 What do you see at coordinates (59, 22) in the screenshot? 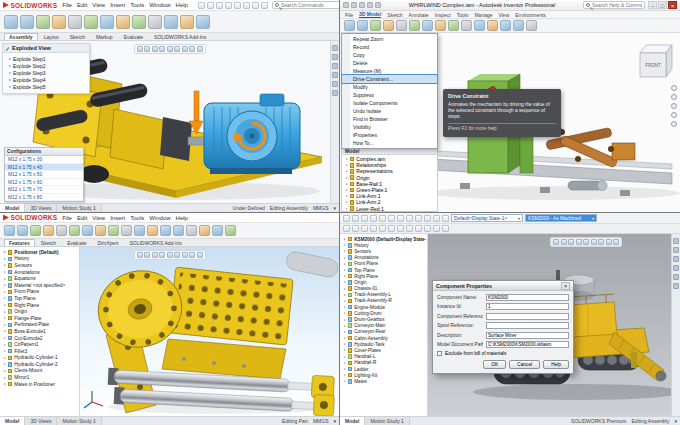
I see `linear-component-pattern` at bounding box center [59, 22].